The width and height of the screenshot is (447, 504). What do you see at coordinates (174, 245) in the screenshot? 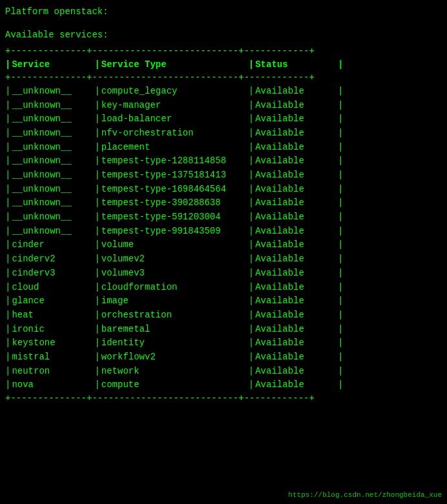
I see `cell-type: volume` at bounding box center [174, 245].